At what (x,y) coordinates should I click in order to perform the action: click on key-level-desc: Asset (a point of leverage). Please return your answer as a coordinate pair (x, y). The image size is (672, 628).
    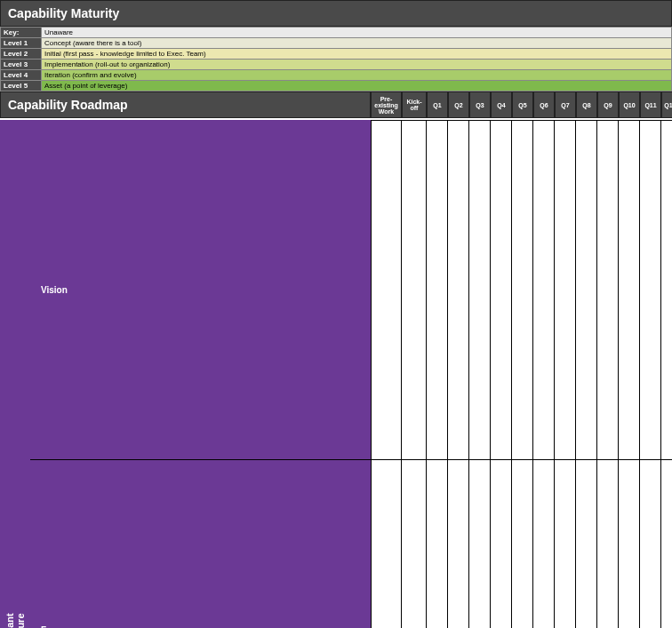
    Looking at the image, I should click on (357, 86).